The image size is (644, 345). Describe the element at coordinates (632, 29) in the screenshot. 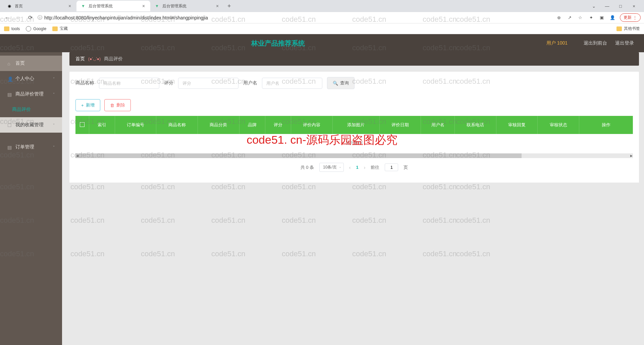

I see `bookmark-label: 其他书签` at that location.